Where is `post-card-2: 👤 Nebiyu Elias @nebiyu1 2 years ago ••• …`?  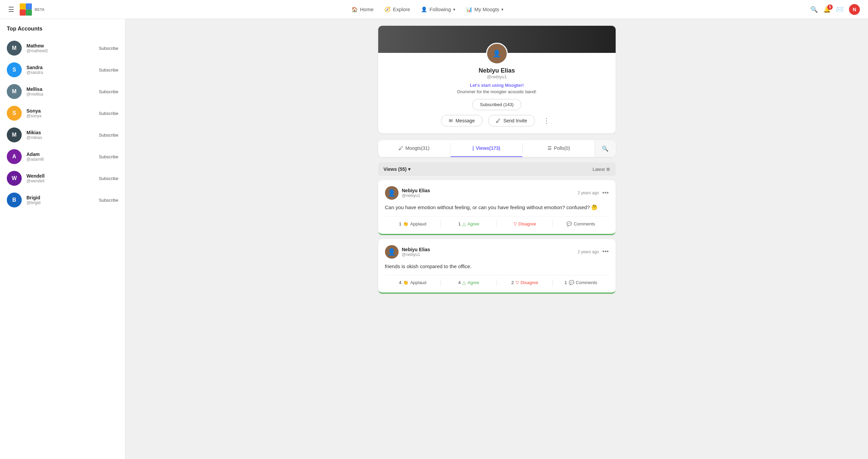 post-card-2: 👤 Nebiyu Elias @nebiyu1 2 years ago ••• … is located at coordinates (497, 266).